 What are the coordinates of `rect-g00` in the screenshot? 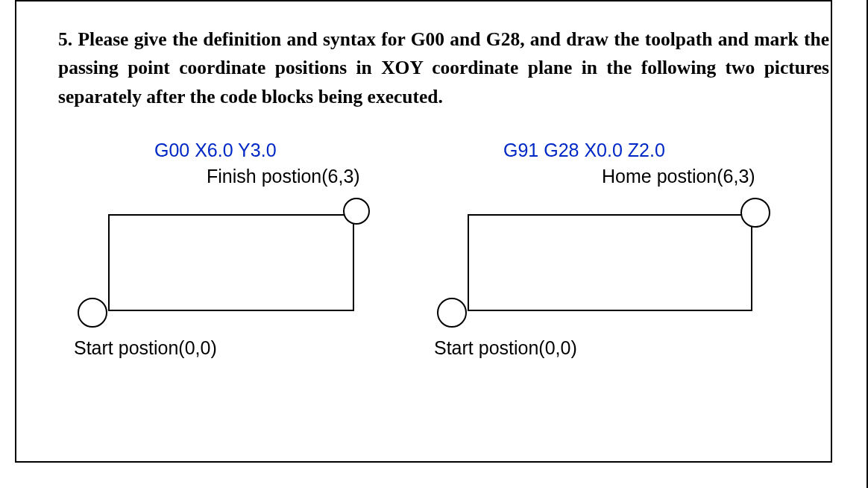 It's located at (231, 263).